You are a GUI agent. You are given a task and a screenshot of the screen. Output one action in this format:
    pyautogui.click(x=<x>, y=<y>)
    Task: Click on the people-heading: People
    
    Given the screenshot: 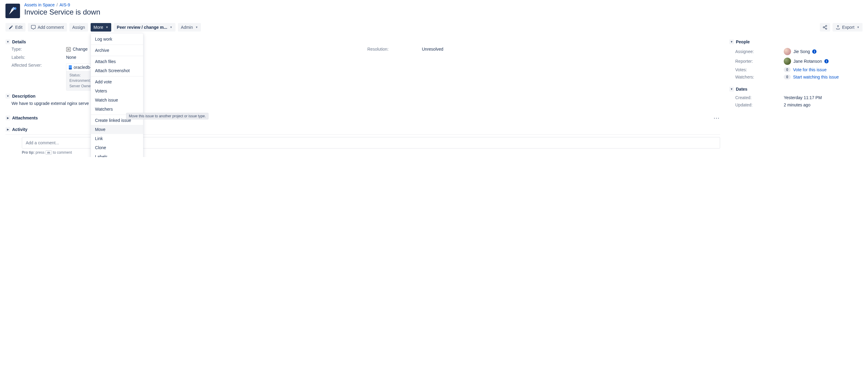 What is the action you would take?
    pyautogui.click(x=743, y=42)
    